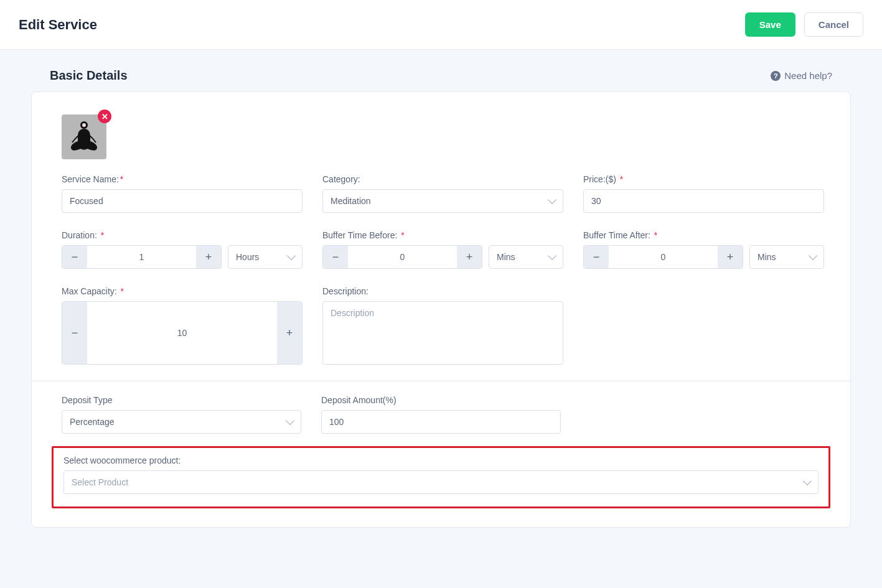  I want to click on max-capacity-decrement: −, so click(75, 333).